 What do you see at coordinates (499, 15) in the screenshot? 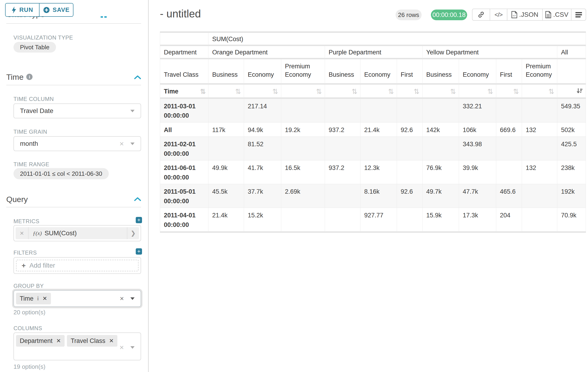
I see `code-icon: </>` at bounding box center [499, 15].